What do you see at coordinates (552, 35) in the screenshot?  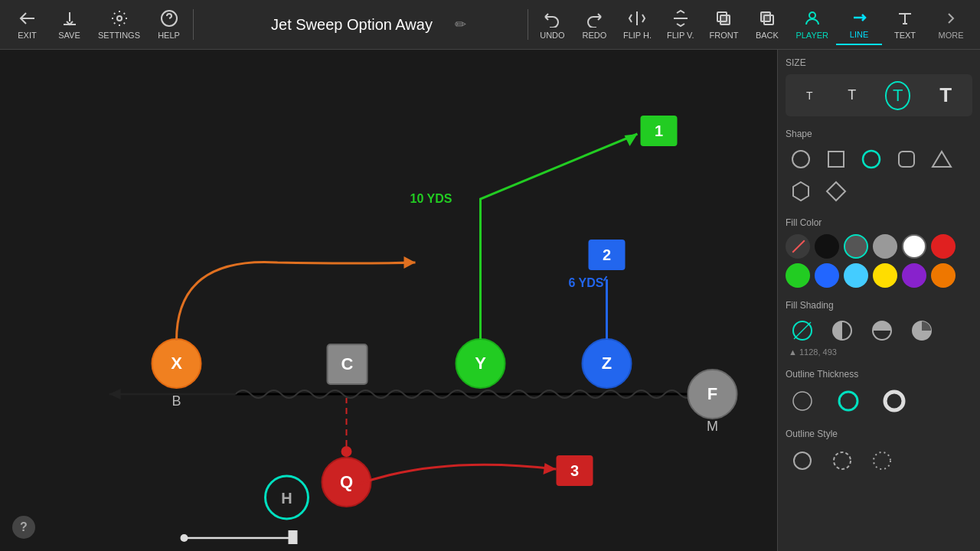 I see `undo-label: UNDO` at bounding box center [552, 35].